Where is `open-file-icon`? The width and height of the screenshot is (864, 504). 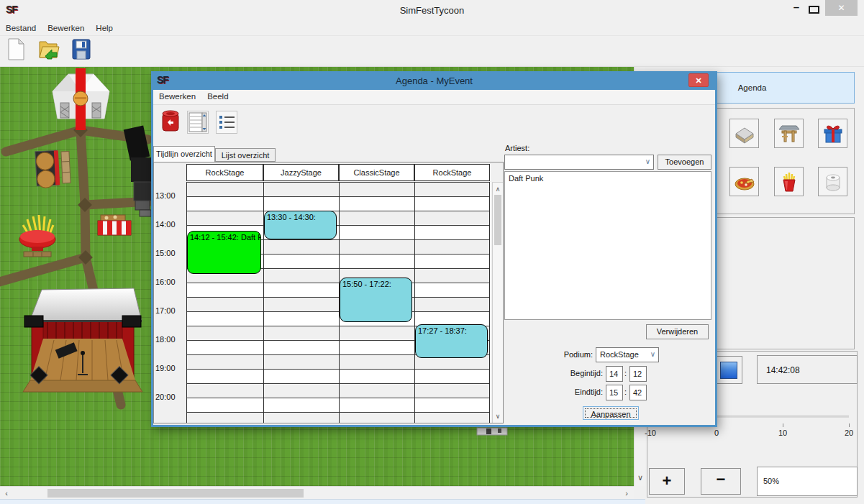 open-file-icon is located at coordinates (49, 50).